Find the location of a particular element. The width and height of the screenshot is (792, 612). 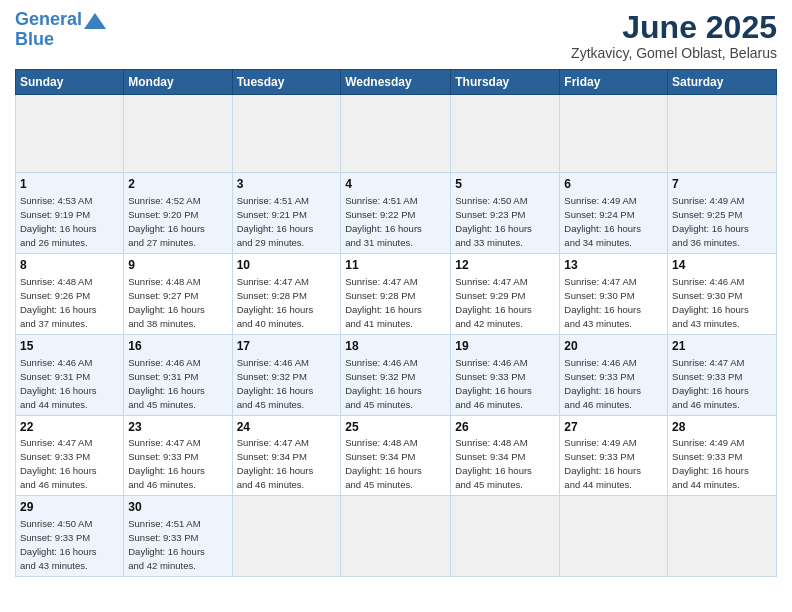

week-row-3: 15Sunrise: 4:46 AM Sunset: 9:31 PM Dayli… is located at coordinates (396, 374).